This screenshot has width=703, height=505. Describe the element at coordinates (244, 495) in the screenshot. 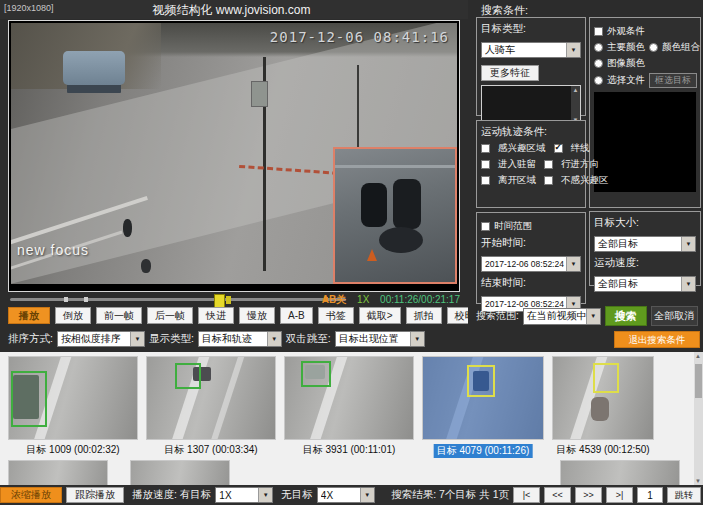

I see `with-target-speed-dropdown: 1X` at that location.